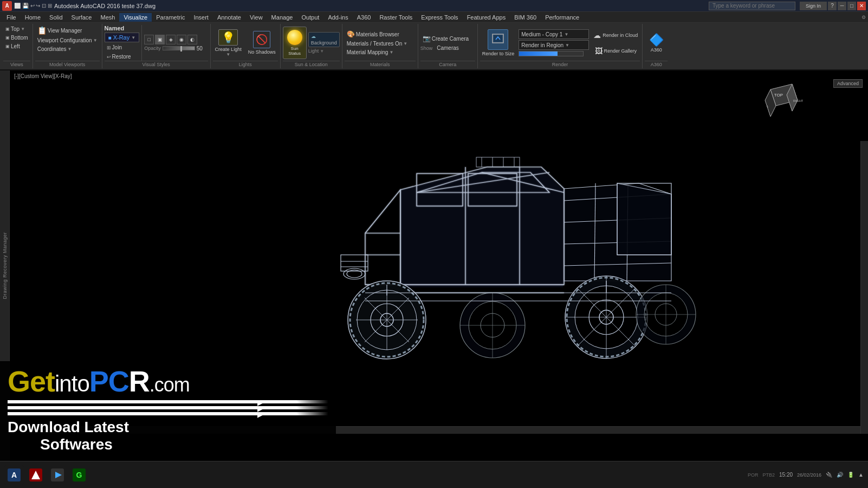 Image resolution: width=868 pixels, height=488 pixels. What do you see at coordinates (7, 6) in the screenshot?
I see `app-logo: A` at bounding box center [7, 6].